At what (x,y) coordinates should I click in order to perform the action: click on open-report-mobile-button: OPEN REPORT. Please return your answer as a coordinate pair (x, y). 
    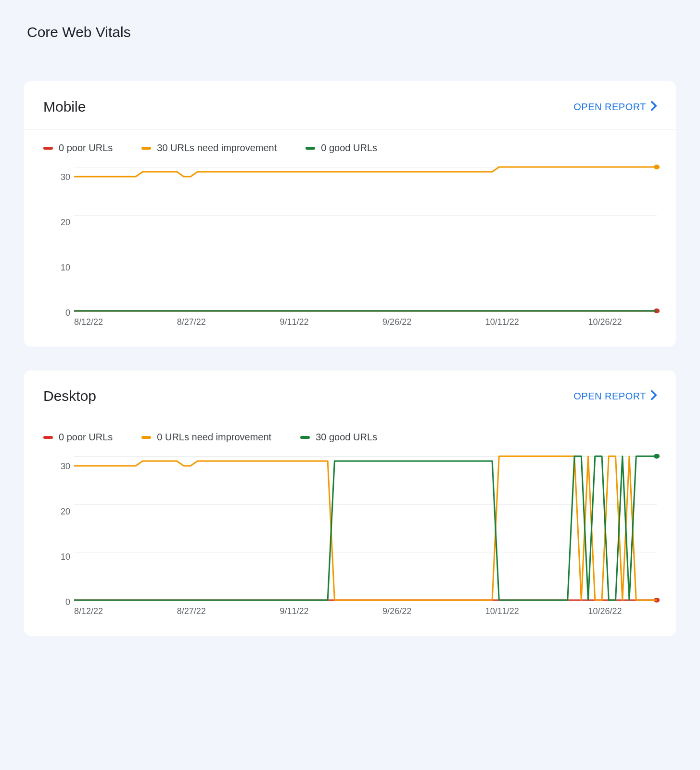
    Looking at the image, I should click on (615, 107).